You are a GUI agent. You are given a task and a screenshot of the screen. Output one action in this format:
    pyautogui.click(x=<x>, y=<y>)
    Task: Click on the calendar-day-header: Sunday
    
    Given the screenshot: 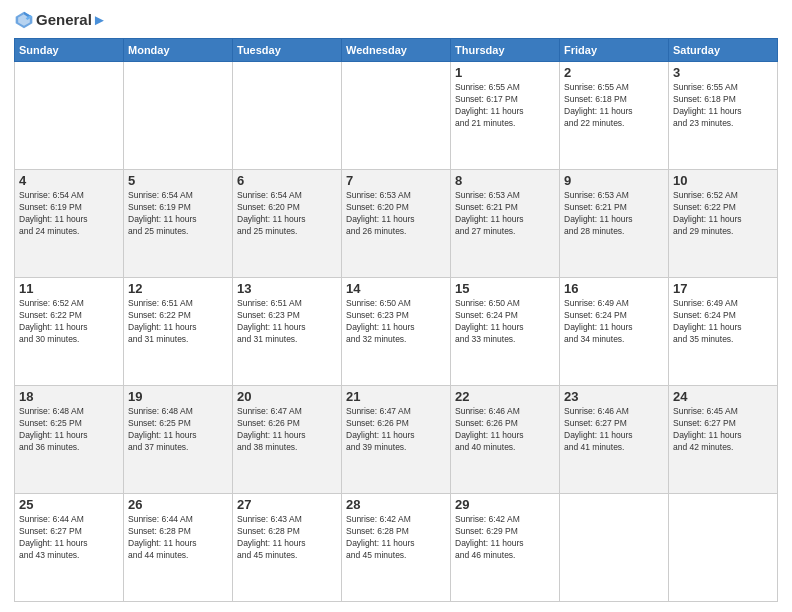 What is the action you would take?
    pyautogui.click(x=70, y=50)
    